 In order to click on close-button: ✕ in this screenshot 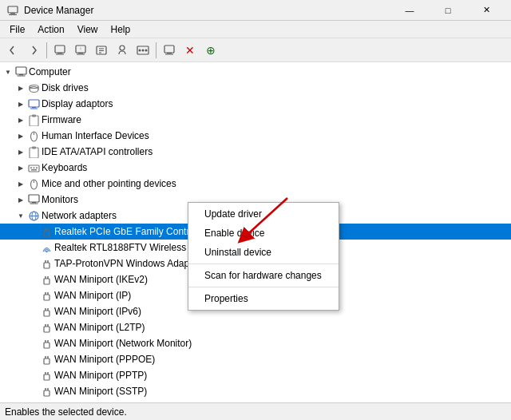, I will do `click(486, 10)`.